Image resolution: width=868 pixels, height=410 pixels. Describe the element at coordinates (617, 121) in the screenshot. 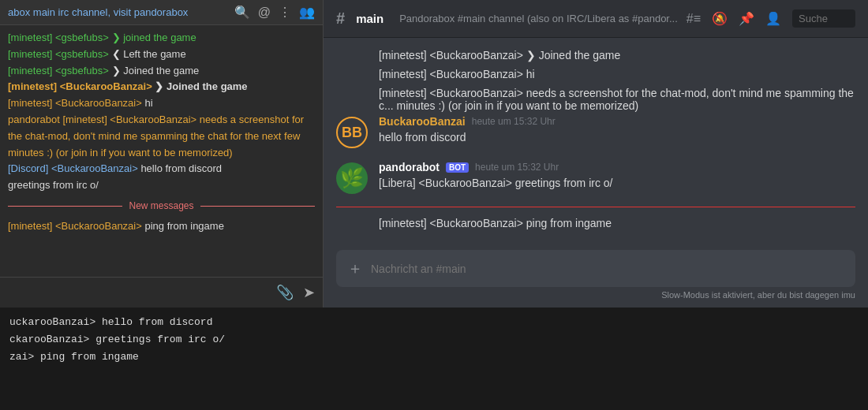

I see `discord-message-header: BuckarooBanzai heute um 15:32 Uhr` at that location.